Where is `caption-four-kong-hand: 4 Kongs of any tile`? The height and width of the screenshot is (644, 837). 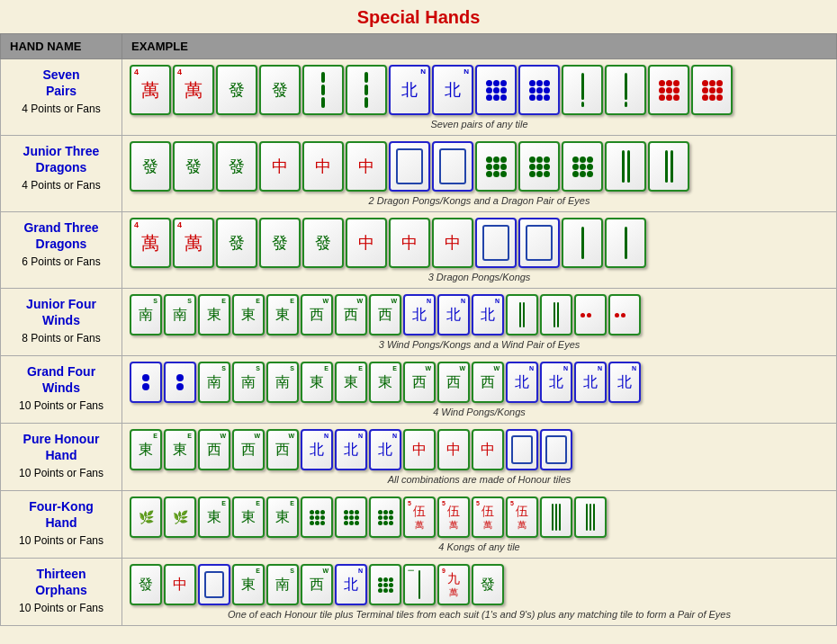
caption-four-kong-hand: 4 Kongs of any tile is located at coordinates (479, 547).